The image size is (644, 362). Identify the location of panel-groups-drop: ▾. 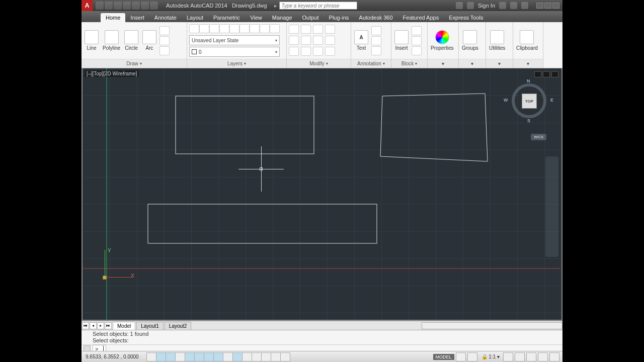
(472, 63).